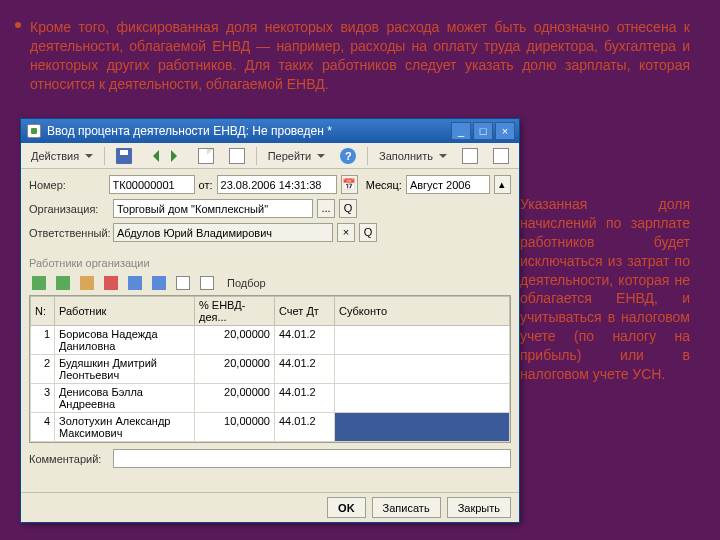  Describe the element at coordinates (502, 184) in the screenshot. I see `month-spinner: ▴` at that location.